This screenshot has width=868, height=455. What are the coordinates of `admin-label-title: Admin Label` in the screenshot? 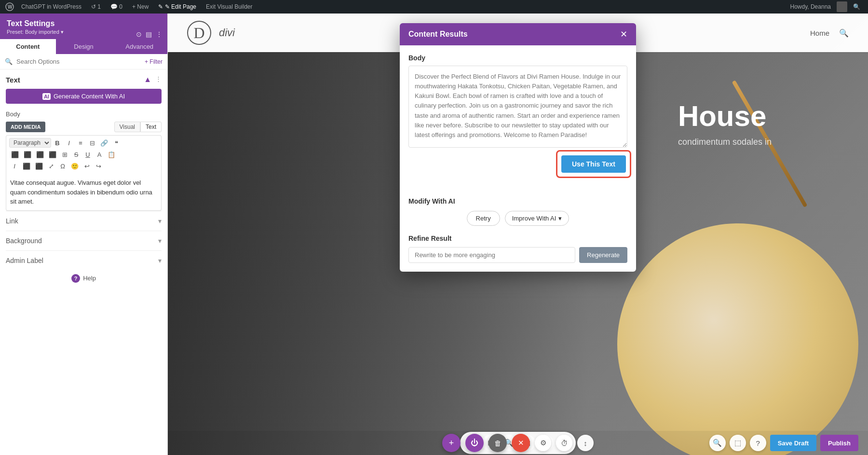 It's located at (25, 261).